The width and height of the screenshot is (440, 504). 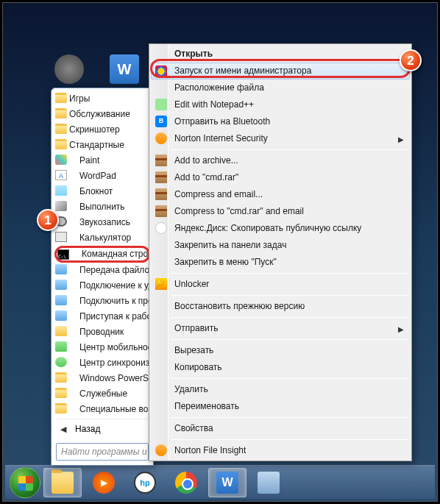 I want to click on ctx-cut: Вырезать, so click(x=280, y=350).